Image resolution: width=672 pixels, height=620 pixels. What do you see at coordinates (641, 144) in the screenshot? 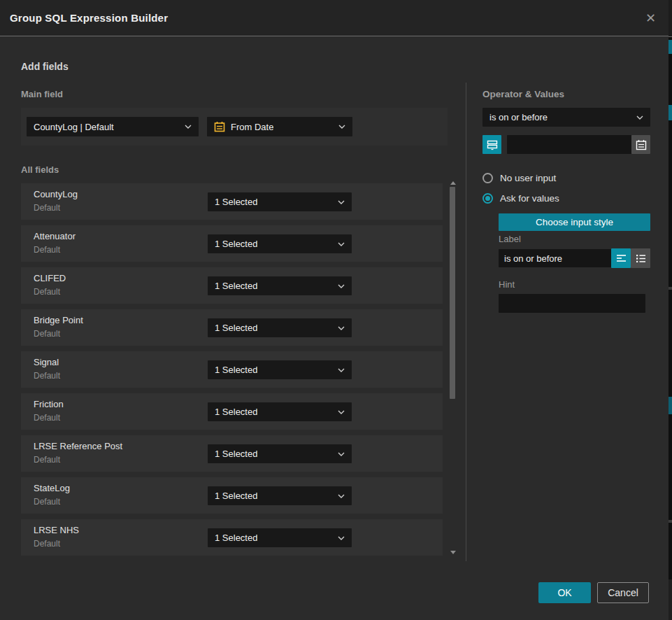
I see `date-picker-button` at bounding box center [641, 144].